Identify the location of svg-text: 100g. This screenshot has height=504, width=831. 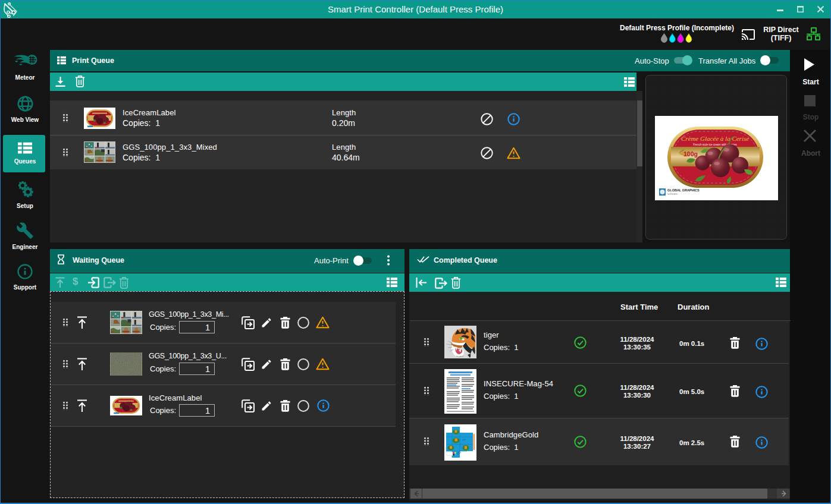
(691, 154).